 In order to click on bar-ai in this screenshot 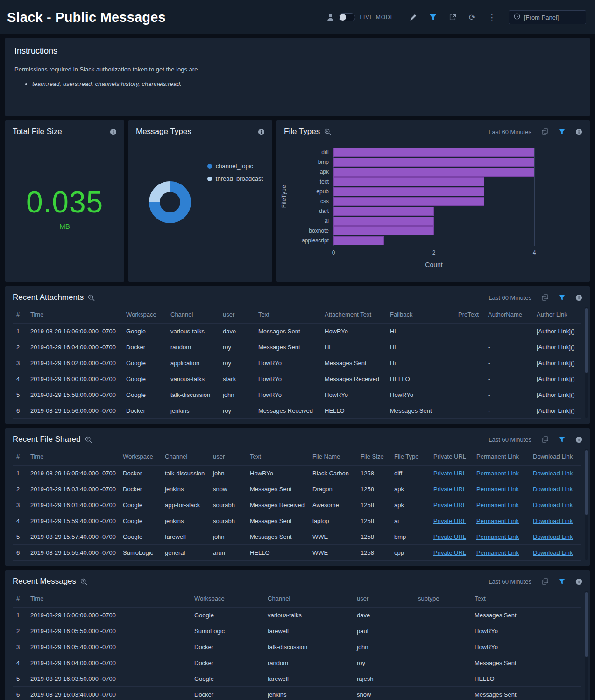, I will do `click(384, 221)`.